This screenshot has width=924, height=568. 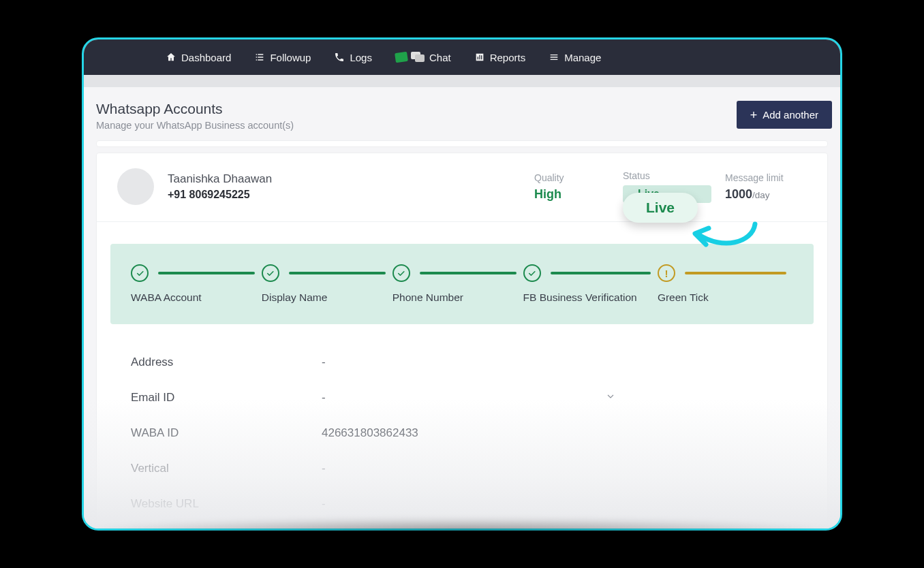 What do you see at coordinates (727, 240) in the screenshot?
I see `annotation-arrow-icon` at bounding box center [727, 240].